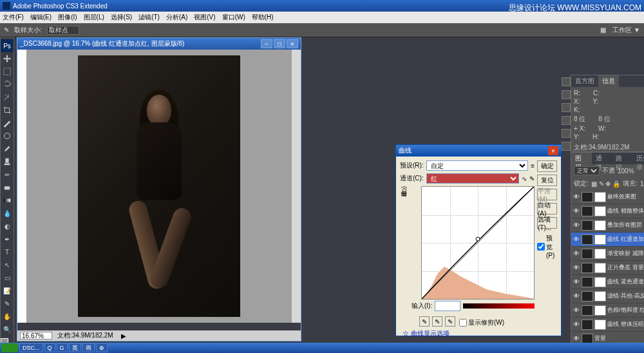  I want to click on layer-row: 👁 曲线 精微整体提亮, so click(608, 211).